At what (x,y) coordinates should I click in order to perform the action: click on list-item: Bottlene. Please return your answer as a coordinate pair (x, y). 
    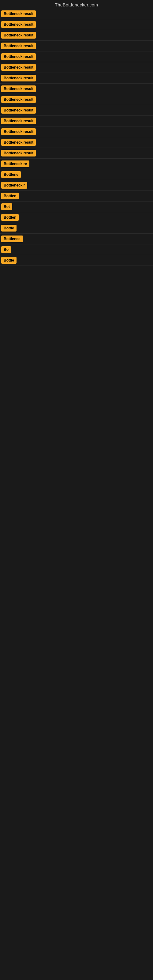
    Looking at the image, I should click on (76, 175).